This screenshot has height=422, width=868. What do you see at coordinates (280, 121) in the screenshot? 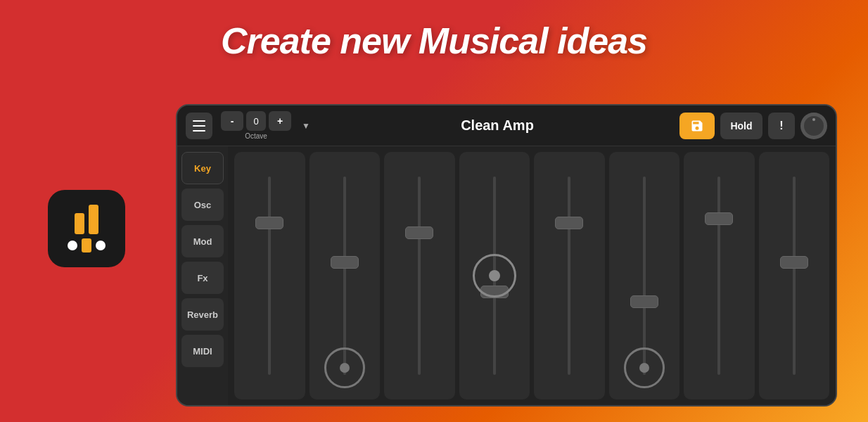
I see `octave-plus-button: +` at bounding box center [280, 121].